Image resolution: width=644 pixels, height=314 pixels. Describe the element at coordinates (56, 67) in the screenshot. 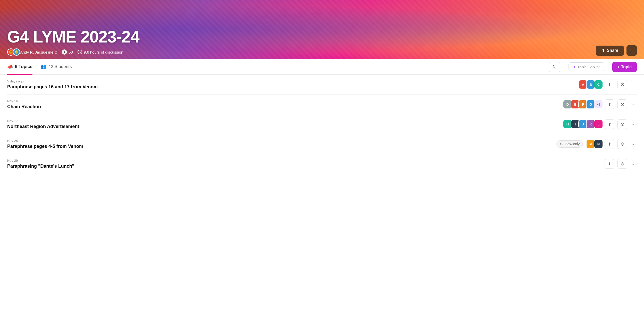

I see `tab-students: 👥 42 Students` at that location.